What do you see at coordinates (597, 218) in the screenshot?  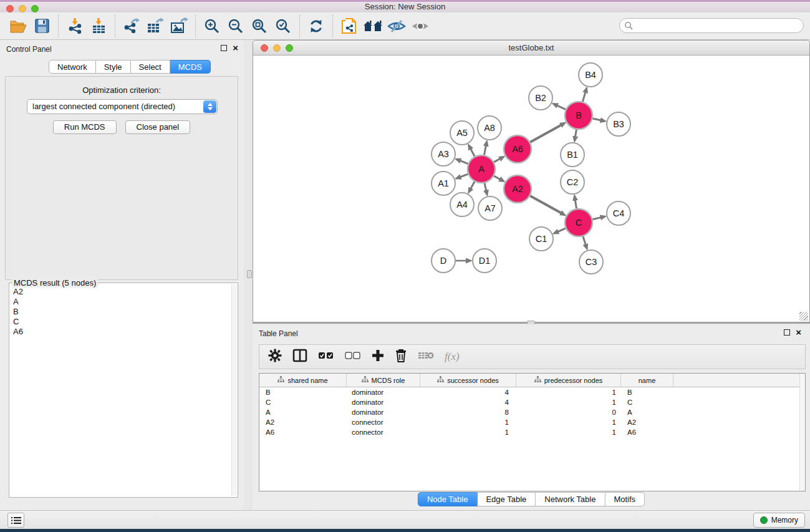 I see `graph-edge-C-C4` at bounding box center [597, 218].